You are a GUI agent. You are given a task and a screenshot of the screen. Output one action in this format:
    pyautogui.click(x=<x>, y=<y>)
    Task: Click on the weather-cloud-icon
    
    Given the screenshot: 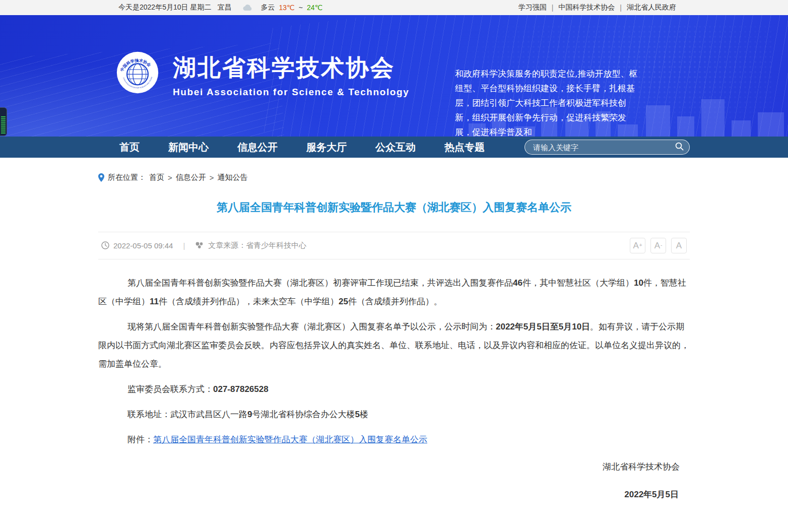 What is the action you would take?
    pyautogui.click(x=248, y=8)
    